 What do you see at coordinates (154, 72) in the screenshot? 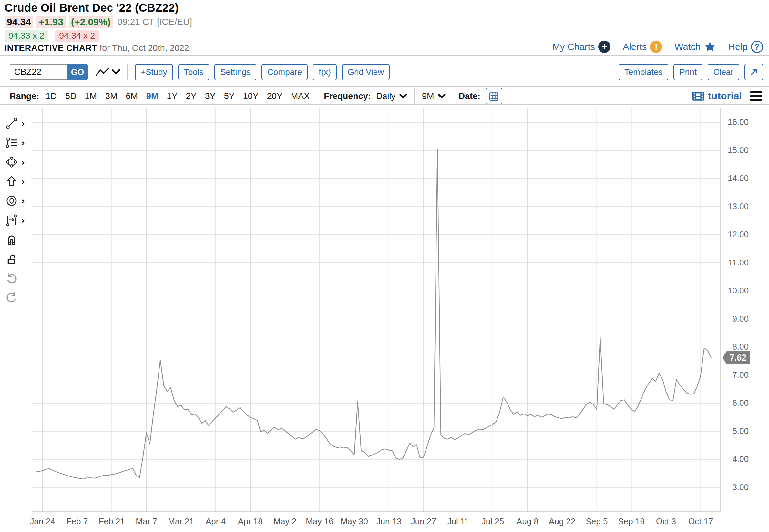
I see `add-study-button: +Study` at bounding box center [154, 72].